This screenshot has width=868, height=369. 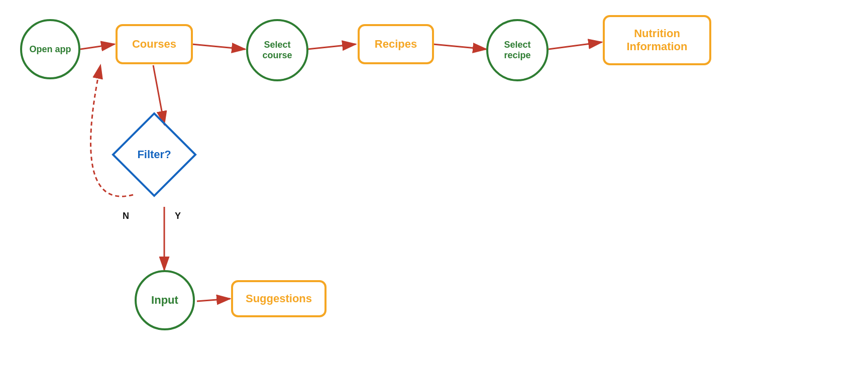 I want to click on input-node: Input, so click(x=165, y=300).